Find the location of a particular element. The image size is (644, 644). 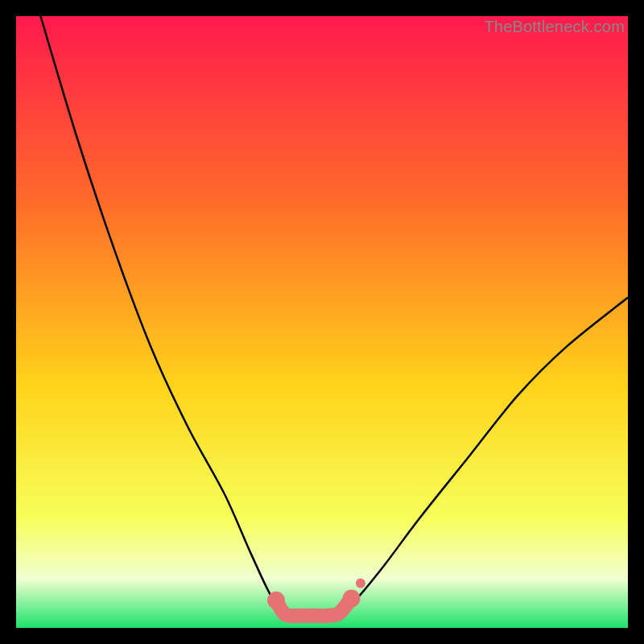

marker-end-left is located at coordinates (276, 601).